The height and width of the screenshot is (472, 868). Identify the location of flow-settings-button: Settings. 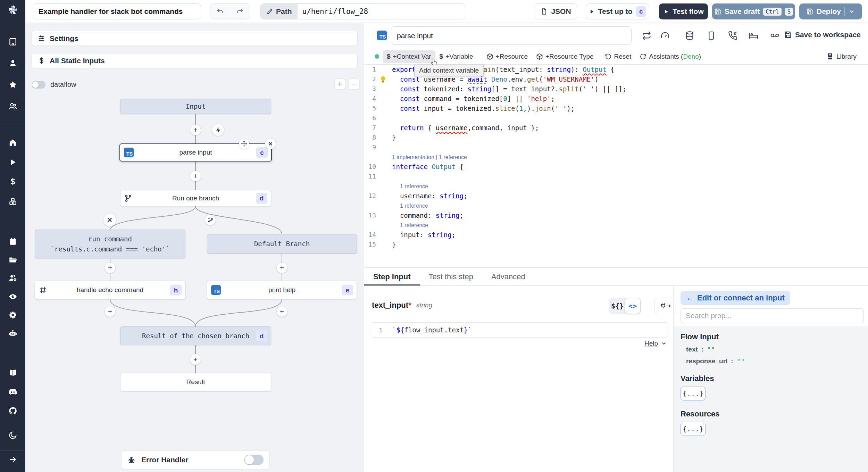
(194, 38).